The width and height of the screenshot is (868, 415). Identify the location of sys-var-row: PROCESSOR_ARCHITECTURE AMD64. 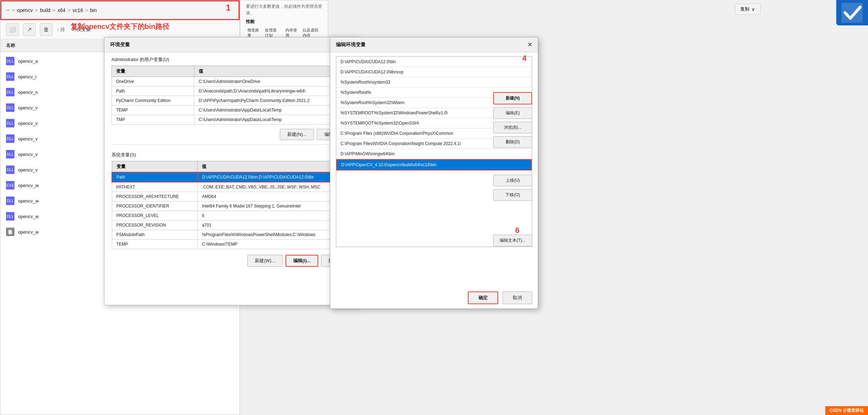
(231, 197).